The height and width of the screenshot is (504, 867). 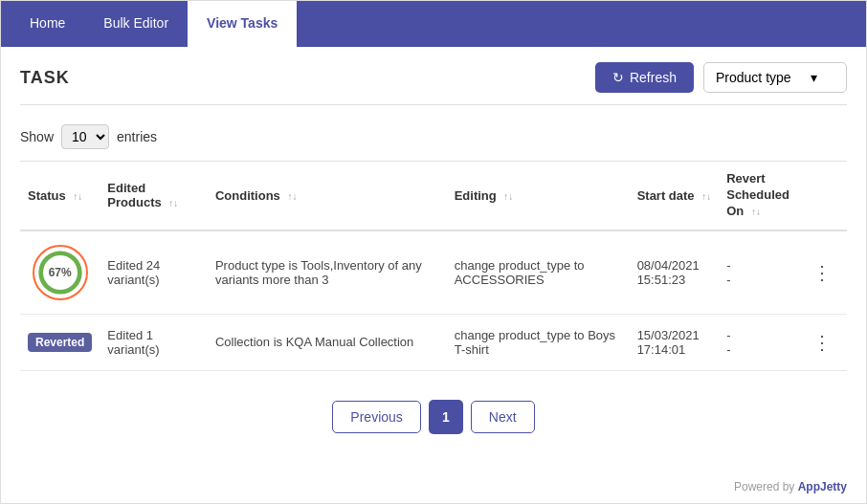 I want to click on revert-2: - -, so click(x=758, y=342).